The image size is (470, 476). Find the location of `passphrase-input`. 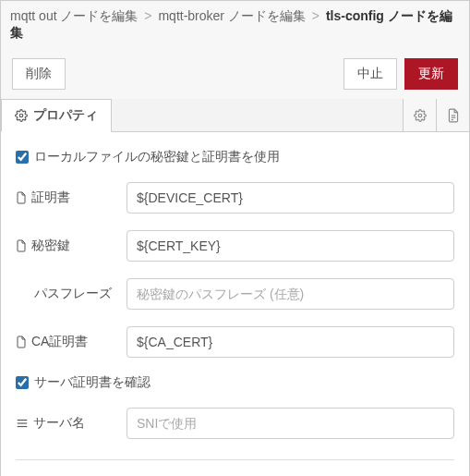

passphrase-input is located at coordinates (290, 294).